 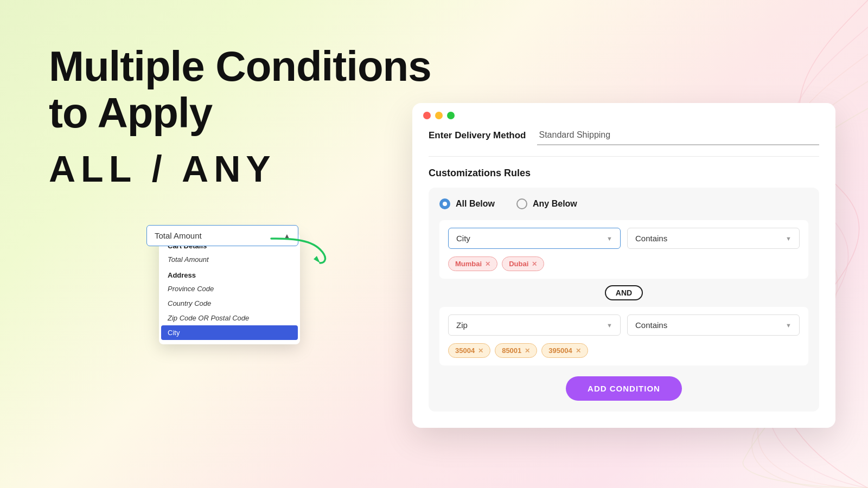 What do you see at coordinates (624, 325) in the screenshot?
I see `condition-selects-zip: Zip ▼ Contains ▼` at bounding box center [624, 325].